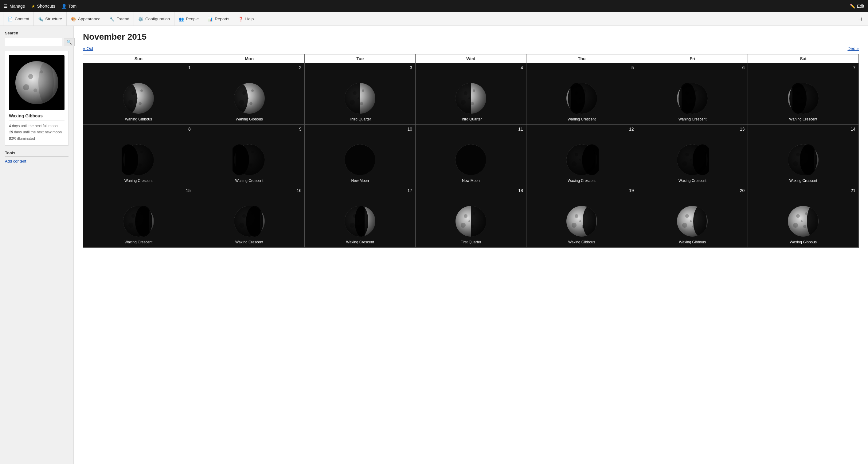 The image size is (868, 464). What do you see at coordinates (54, 19) in the screenshot?
I see `menu-structure-label: Structure` at bounding box center [54, 19].